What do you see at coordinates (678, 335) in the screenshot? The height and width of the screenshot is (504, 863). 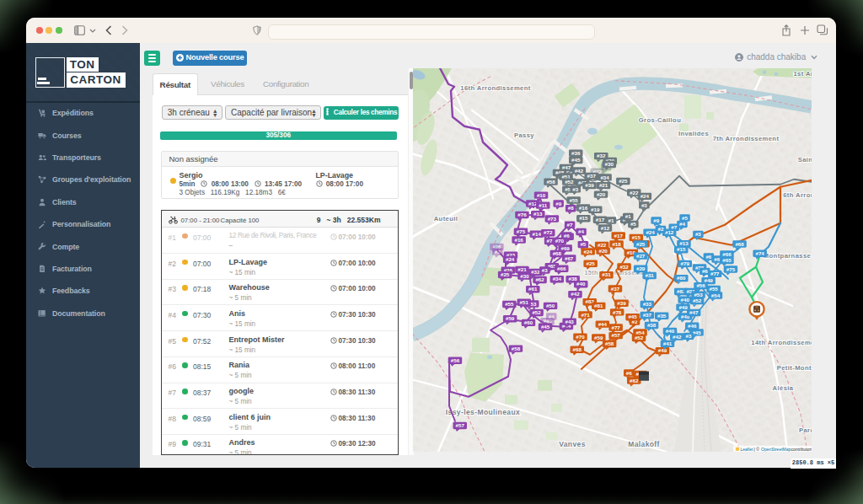 I see `svg-text: #42` at bounding box center [678, 335].